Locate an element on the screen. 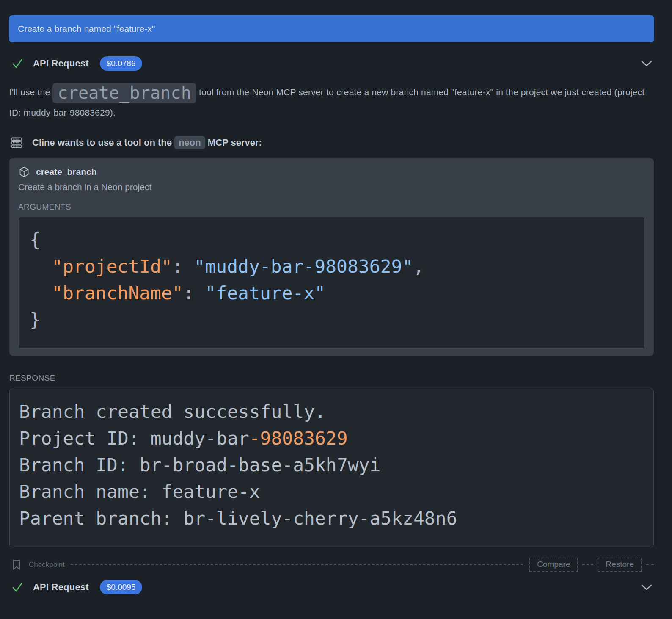 The image size is (672, 619). response-line: Parent branch: br-lively-cherry-a5kz48n6 is located at coordinates (330, 518).